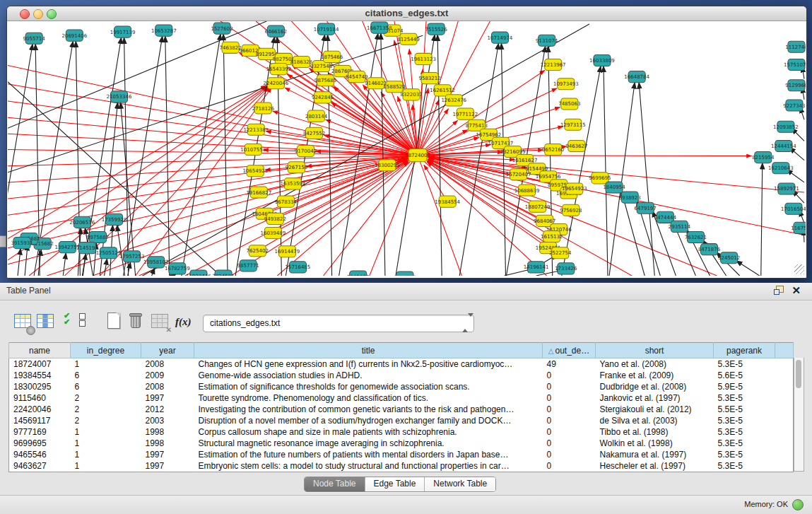 Image resolution: width=812 pixels, height=514 pixels. Describe the element at coordinates (401, 443) in the screenshot. I see `table-row: 969969511998Structural magnetic resonanc…` at that location.